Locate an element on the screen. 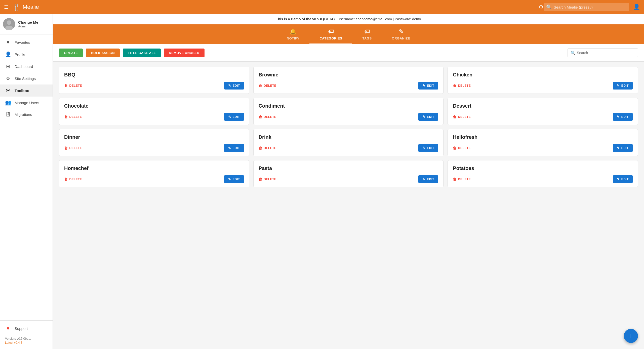 Image resolution: width=644 pixels, height=349 pixels. category-card: Hellofresh 🗑 DELETE ✎ EDIT is located at coordinates (543, 143).